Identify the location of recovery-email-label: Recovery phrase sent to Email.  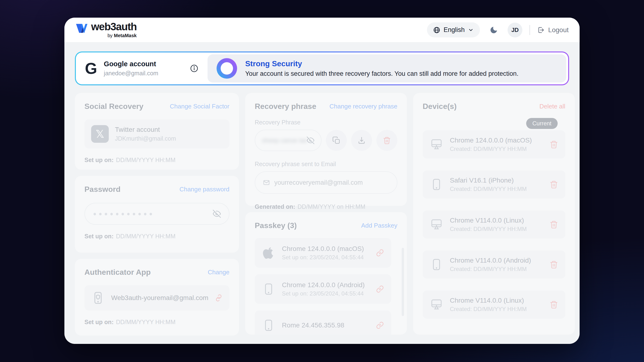
(326, 164).